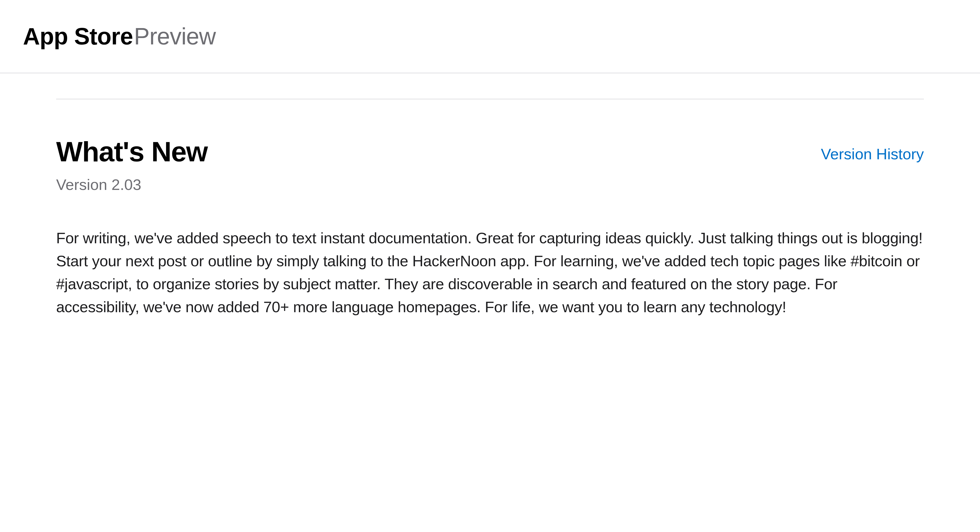 The height and width of the screenshot is (532, 980). I want to click on section-divider, so click(490, 99).